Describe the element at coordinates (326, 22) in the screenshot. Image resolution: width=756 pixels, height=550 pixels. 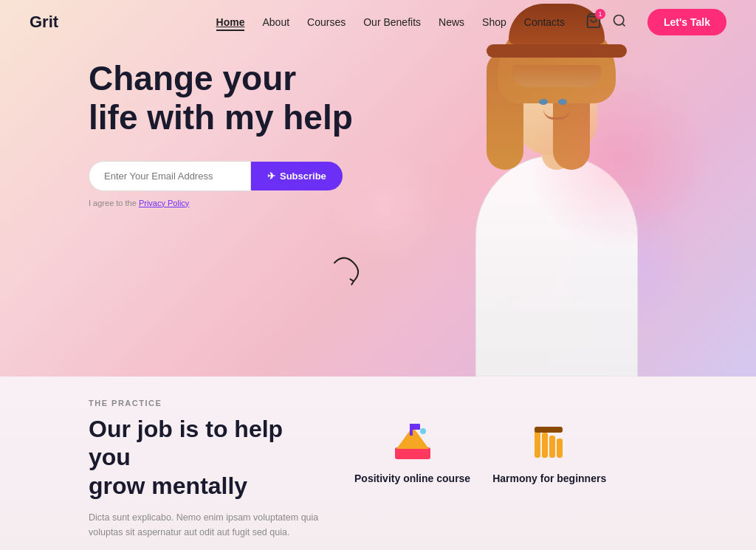
I see `nav-link-courses: Courses` at that location.